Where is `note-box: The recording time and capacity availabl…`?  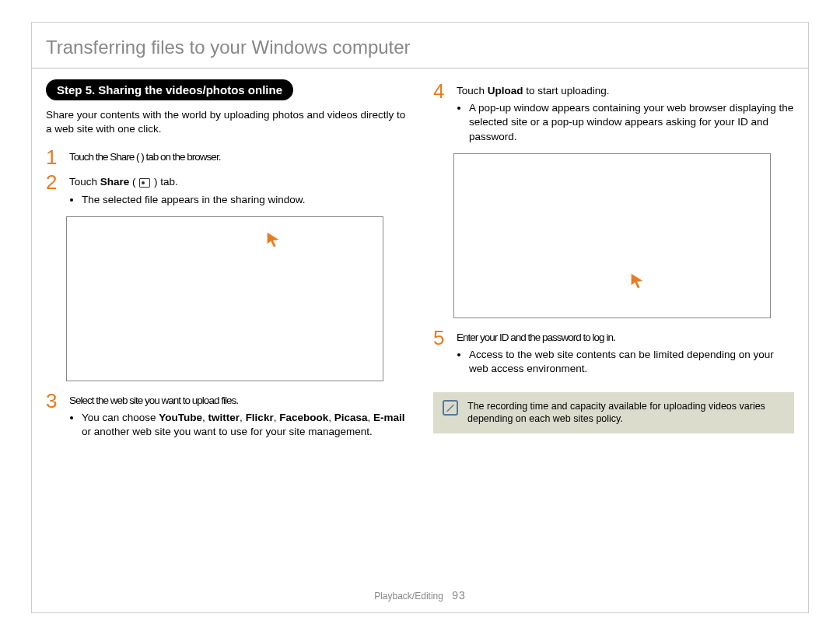
note-box: The recording time and capacity availabl… is located at coordinates (614, 413).